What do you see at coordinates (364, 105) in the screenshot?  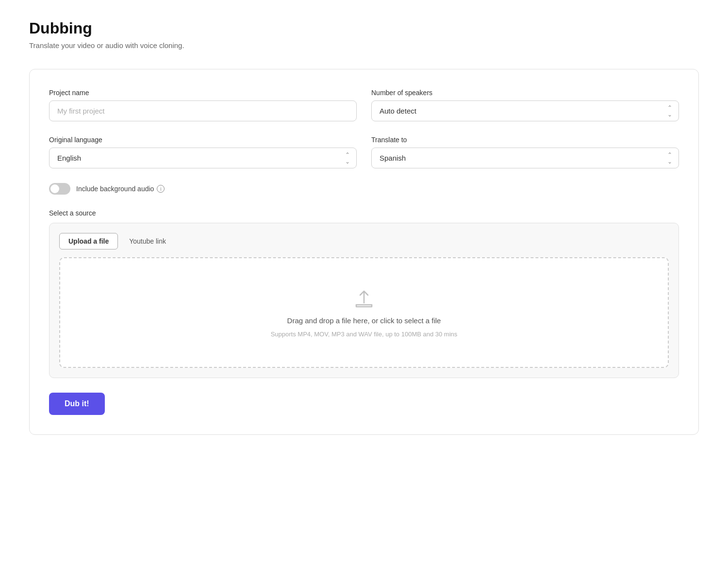 I see `row-project-speakers: Project name Number of speakers Auto det…` at bounding box center [364, 105].